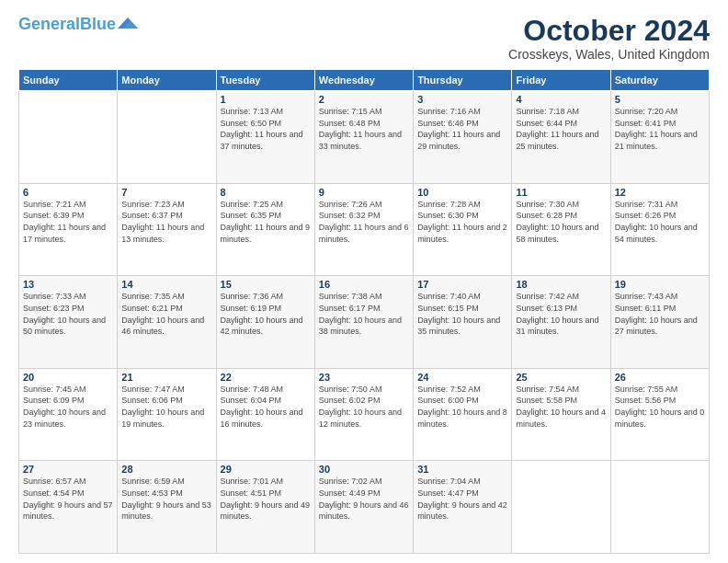 The height and width of the screenshot is (563, 728). I want to click on day-info: Sunrise: 7:18 AMSunset: 6:44 PMDaylight:…, so click(561, 129).